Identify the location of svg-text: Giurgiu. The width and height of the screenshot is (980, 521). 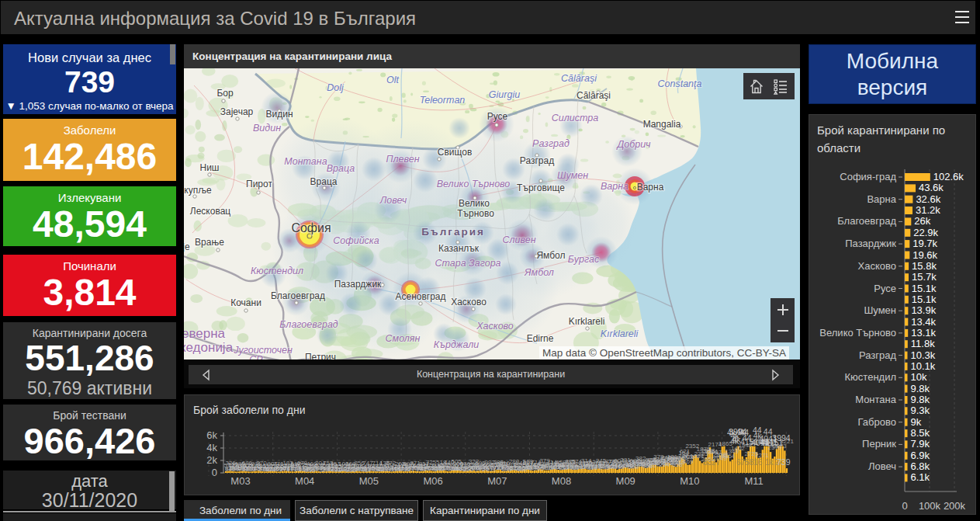
(504, 95).